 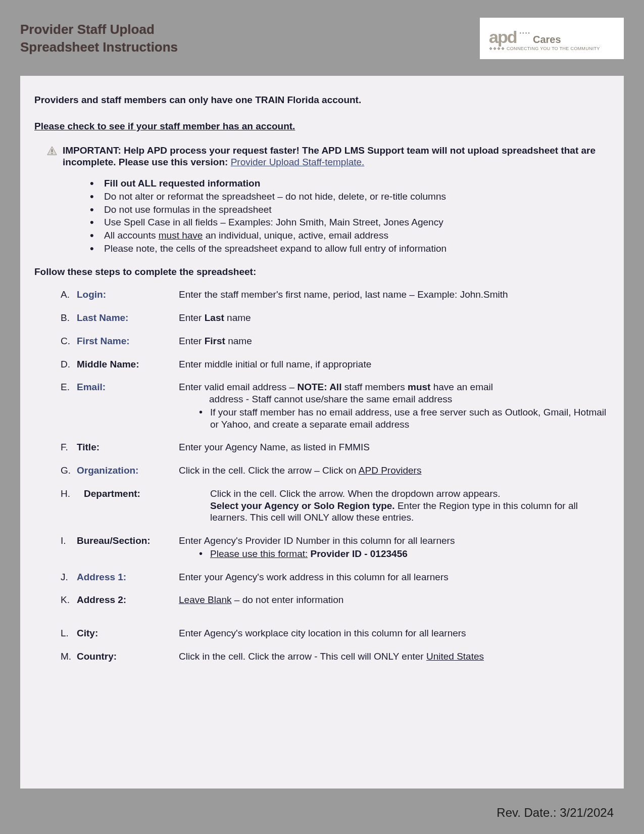 What do you see at coordinates (394, 295) in the screenshot?
I see `step-desc: Enter the staff member's first name, per…` at bounding box center [394, 295].